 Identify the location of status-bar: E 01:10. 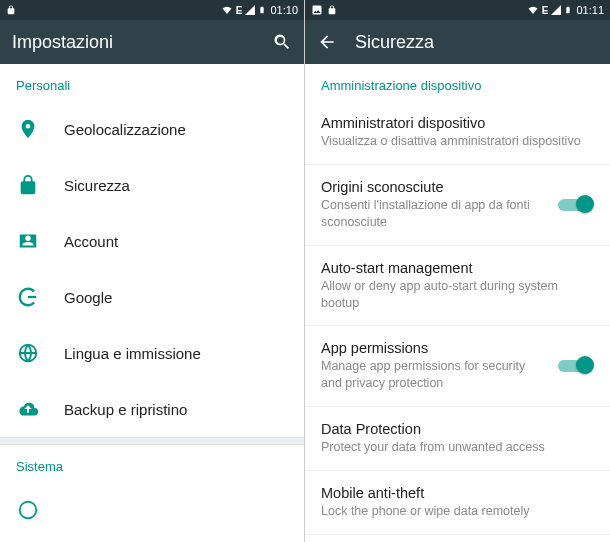
(152, 10).